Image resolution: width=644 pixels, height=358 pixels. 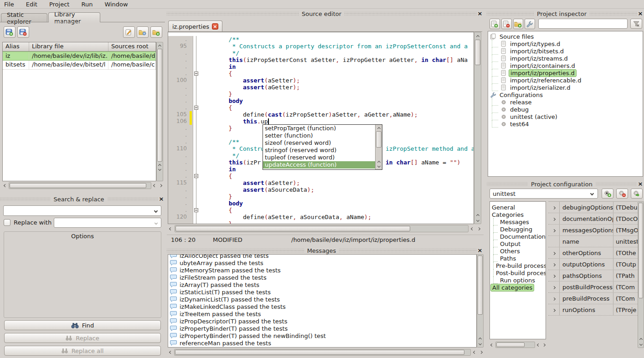 What do you see at coordinates (160, 112) in the screenshot?
I see `library-table-vscrollbar` at bounding box center [160, 112].